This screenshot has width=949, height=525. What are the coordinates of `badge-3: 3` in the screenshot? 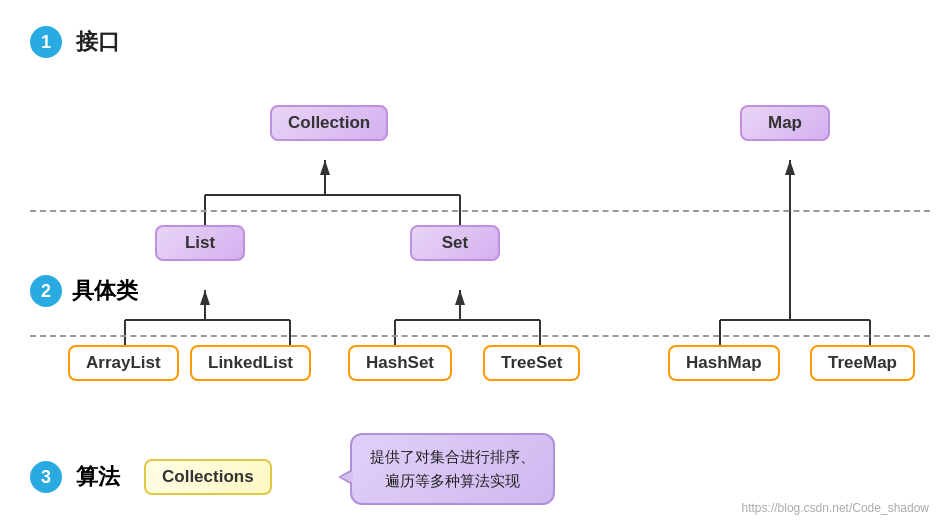 It's located at (46, 477).